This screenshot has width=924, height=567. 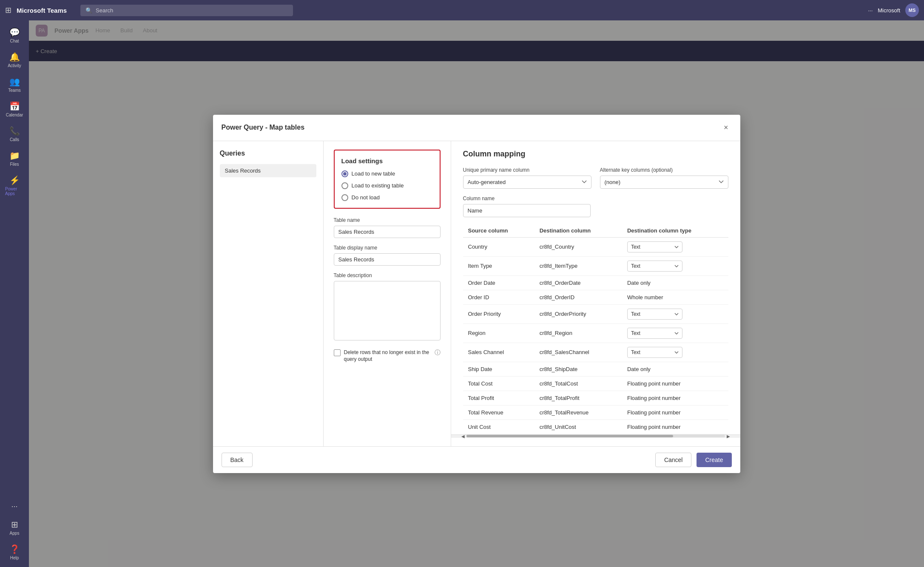 I want to click on teams-icon: 👥, so click(x=14, y=82).